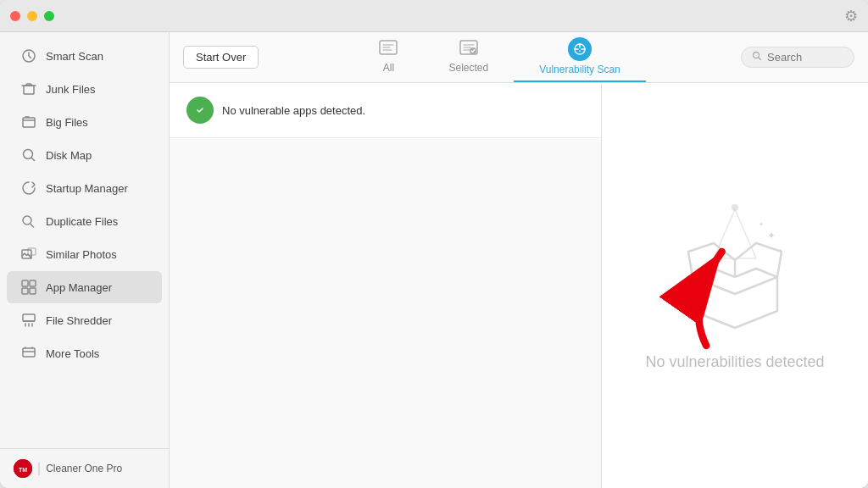 The image size is (868, 488). What do you see at coordinates (734, 363) in the screenshot?
I see `no-vulnerabilities-label: No vulnerabilities detected` at bounding box center [734, 363].